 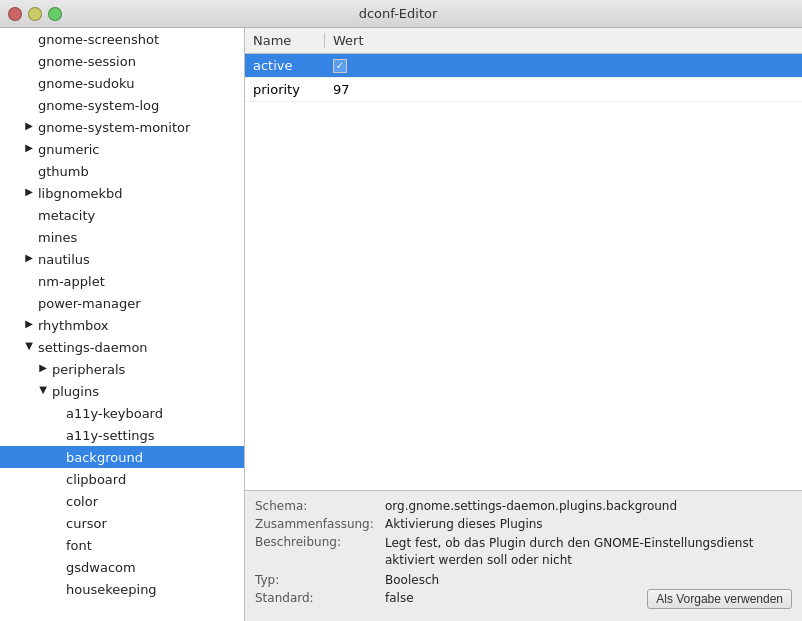 I want to click on default-label: Standard:, so click(x=320, y=598).